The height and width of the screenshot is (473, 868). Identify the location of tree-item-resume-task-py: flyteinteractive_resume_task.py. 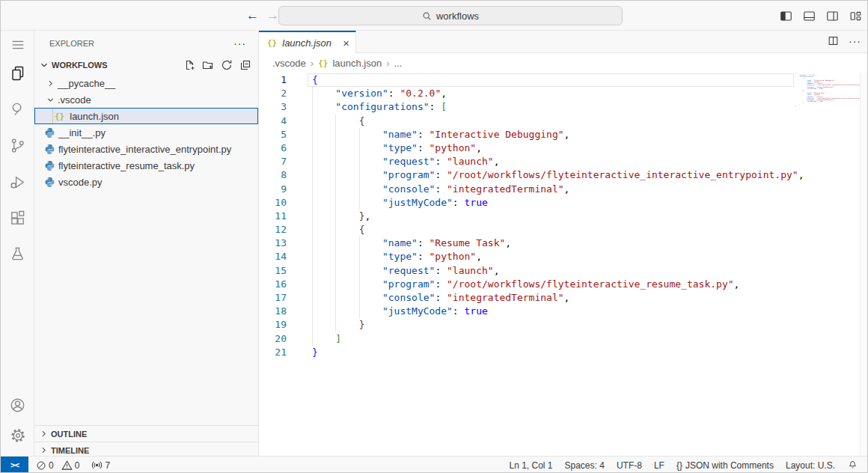
(147, 165).